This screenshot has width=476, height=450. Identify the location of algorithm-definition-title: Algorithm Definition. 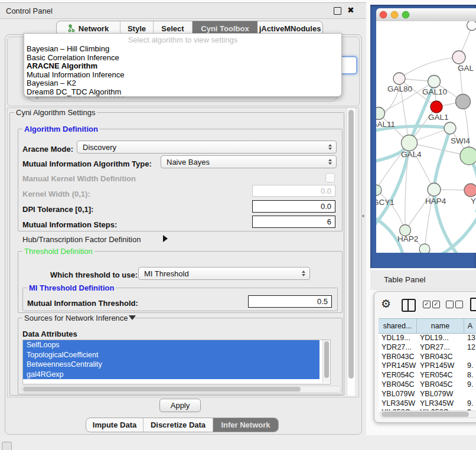
(61, 129).